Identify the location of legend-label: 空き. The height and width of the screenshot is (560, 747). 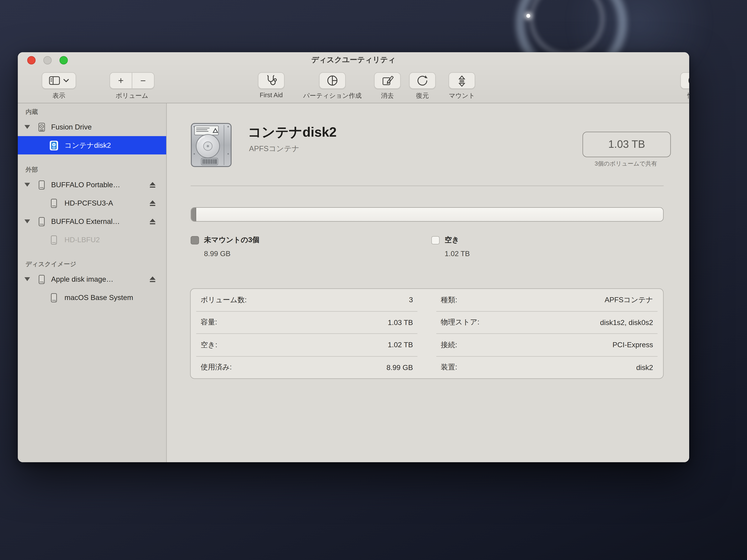
(452, 240).